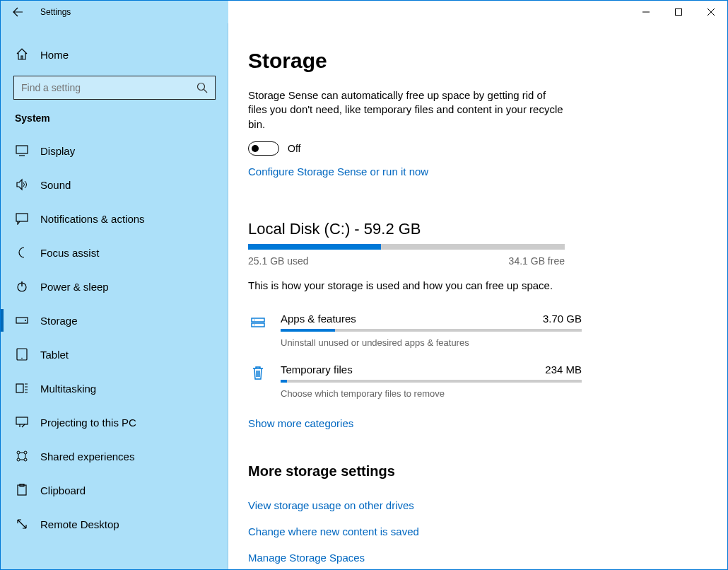 Image resolution: width=728 pixels, height=570 pixels. Describe the element at coordinates (93, 219) in the screenshot. I see `nav-label: Notifications & actions` at that location.